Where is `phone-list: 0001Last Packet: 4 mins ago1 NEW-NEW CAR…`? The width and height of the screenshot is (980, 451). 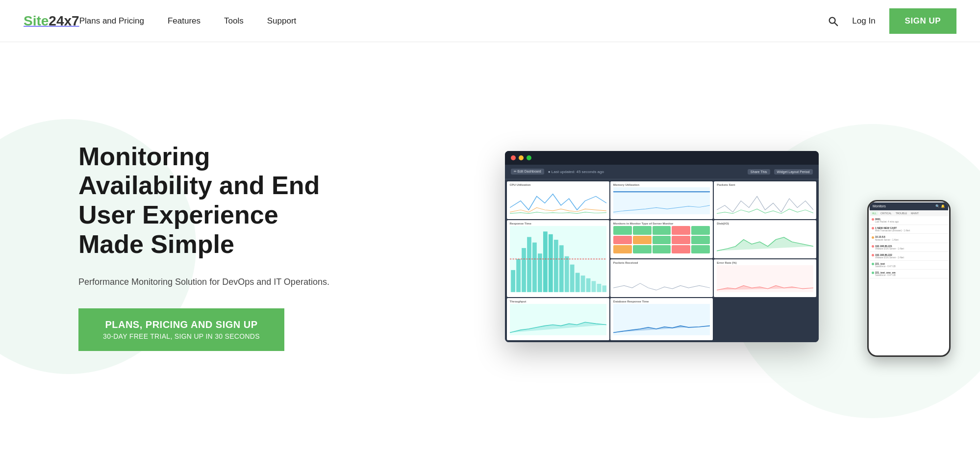
phone-list: 0001Last Packet: 4 mins ago1 NEW-NEW CAR… is located at coordinates (909, 247).